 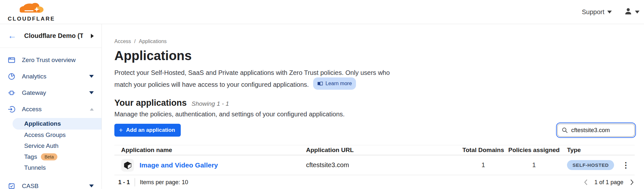 What do you see at coordinates (609, 183) in the screenshot?
I see `page-indicator: 1 of 1 page` at bounding box center [609, 183].